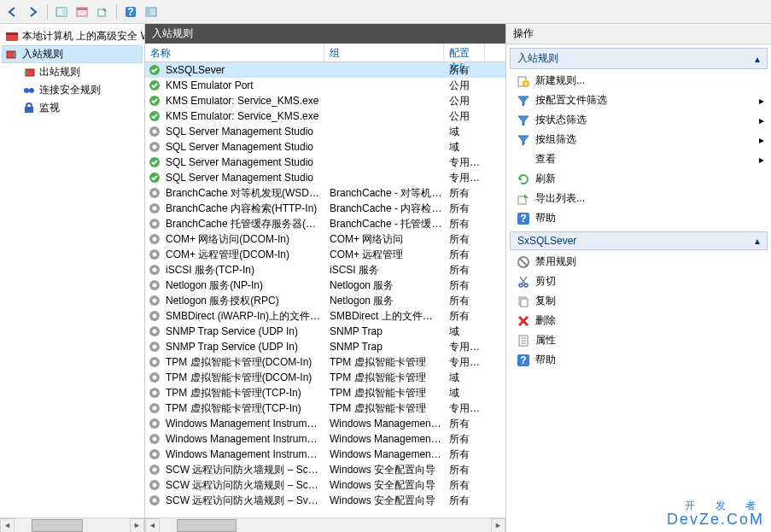 The height and width of the screenshot is (532, 771). What do you see at coordinates (244, 116) in the screenshot?
I see `rule-name: KMS Emulator: Service_KMS.exe` at bounding box center [244, 116].